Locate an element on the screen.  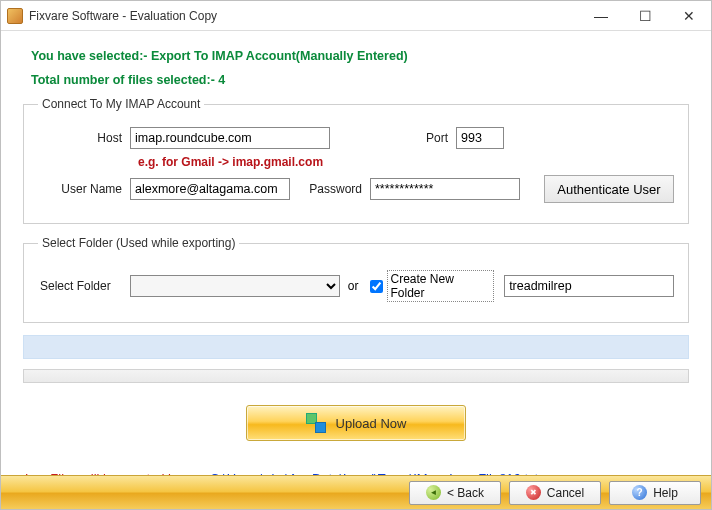
host-input is located at coordinates (230, 138).